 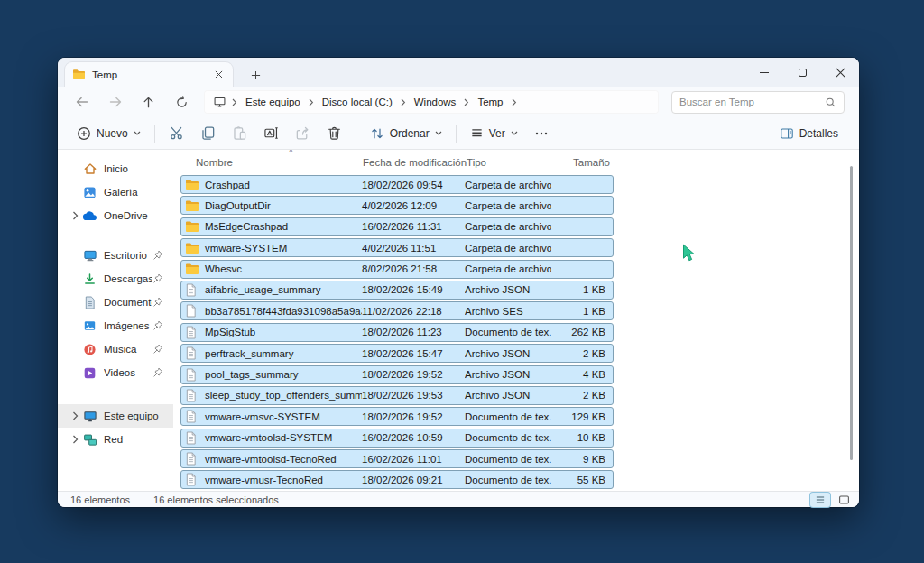 I want to click on sidebar-item-red: Red, so click(x=116, y=439).